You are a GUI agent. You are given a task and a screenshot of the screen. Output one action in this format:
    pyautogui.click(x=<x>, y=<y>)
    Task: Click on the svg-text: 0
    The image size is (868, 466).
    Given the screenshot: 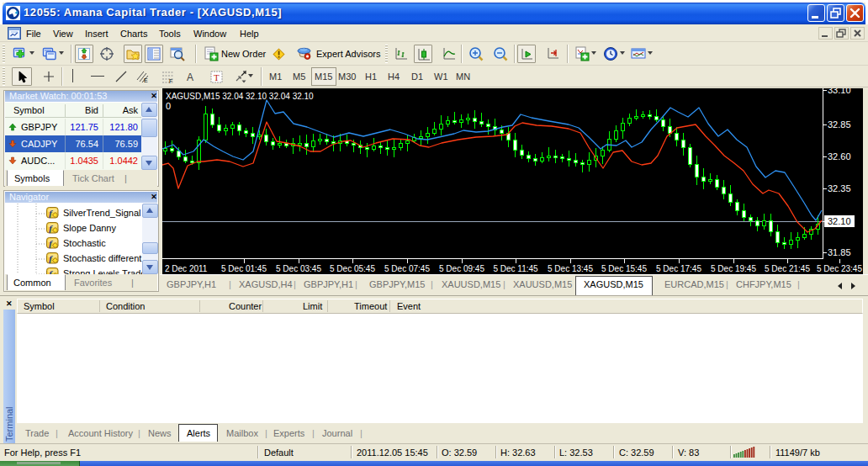 What is the action you would take?
    pyautogui.click(x=168, y=106)
    